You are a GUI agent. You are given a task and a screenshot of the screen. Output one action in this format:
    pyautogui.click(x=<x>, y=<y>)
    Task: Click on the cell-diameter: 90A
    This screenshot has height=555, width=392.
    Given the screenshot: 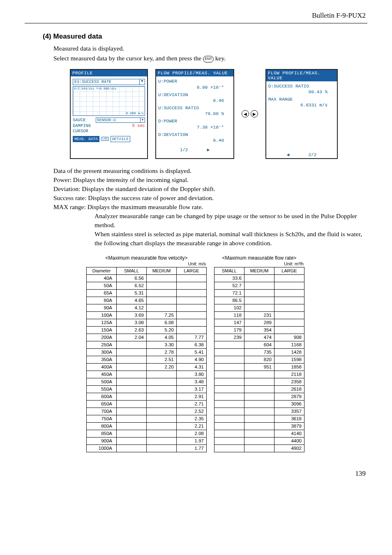 What is the action you would take?
    pyautogui.click(x=102, y=308)
    